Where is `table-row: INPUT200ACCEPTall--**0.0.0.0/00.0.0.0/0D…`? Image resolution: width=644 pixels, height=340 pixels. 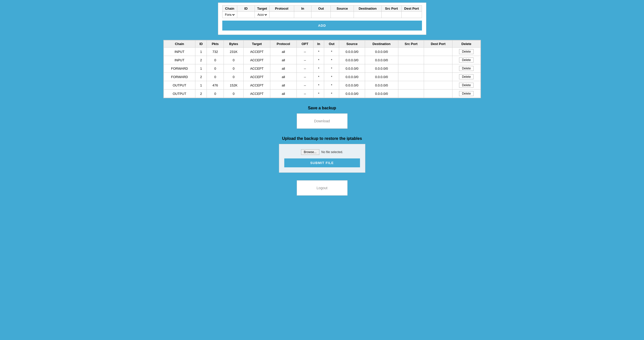
table-row: INPUT200ACCEPTall--**0.0.0.0/00.0.0.0/0D… is located at coordinates (322, 60).